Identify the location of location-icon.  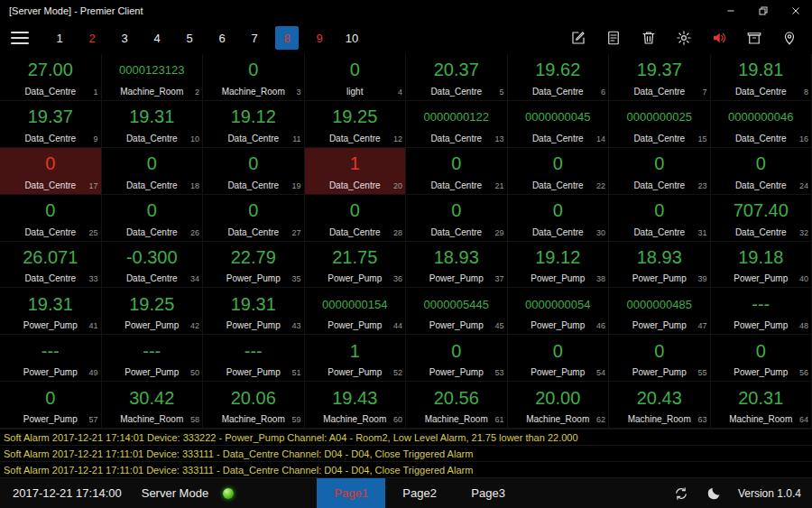
(789, 38).